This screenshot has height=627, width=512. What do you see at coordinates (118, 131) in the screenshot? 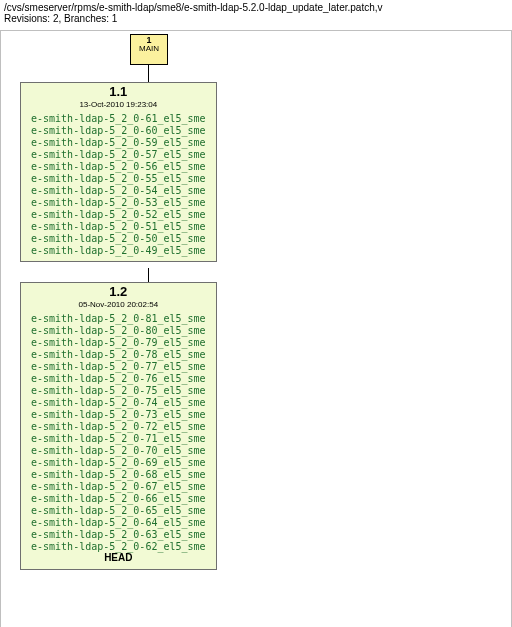
I see `tag-entry: e-smith-ldap-5_2_0-60_el5_sme` at bounding box center [118, 131].